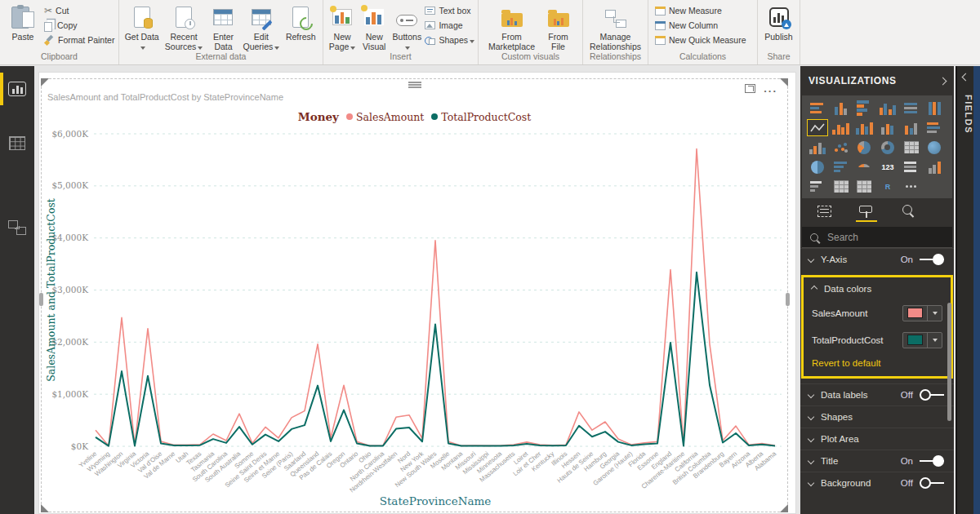  Describe the element at coordinates (703, 33) in the screenshot. I see `ribbon-group-calculations: New Measure New Column New Quick Measure…` at that location.